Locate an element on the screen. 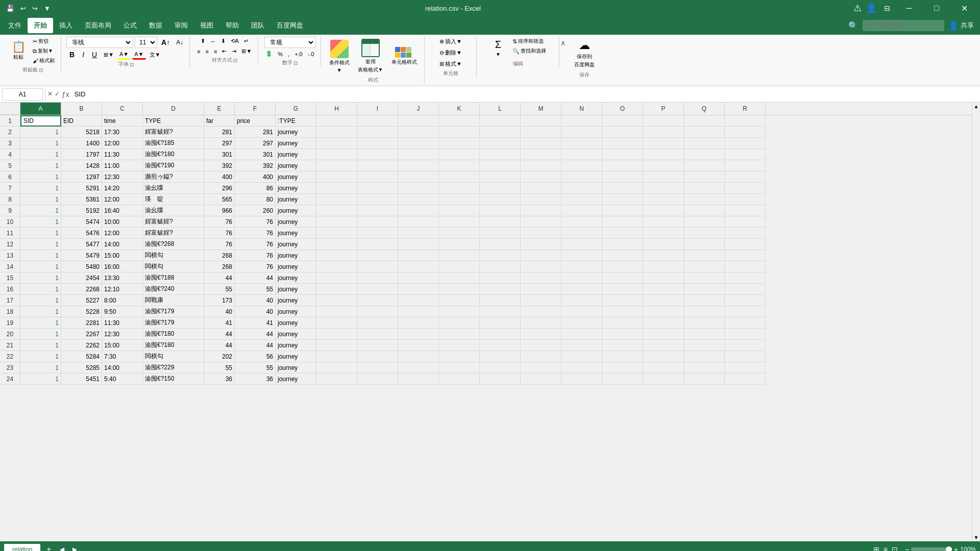 This screenshot has height=551, width=980. grid-cell: 渝囤€?179 is located at coordinates (174, 312).